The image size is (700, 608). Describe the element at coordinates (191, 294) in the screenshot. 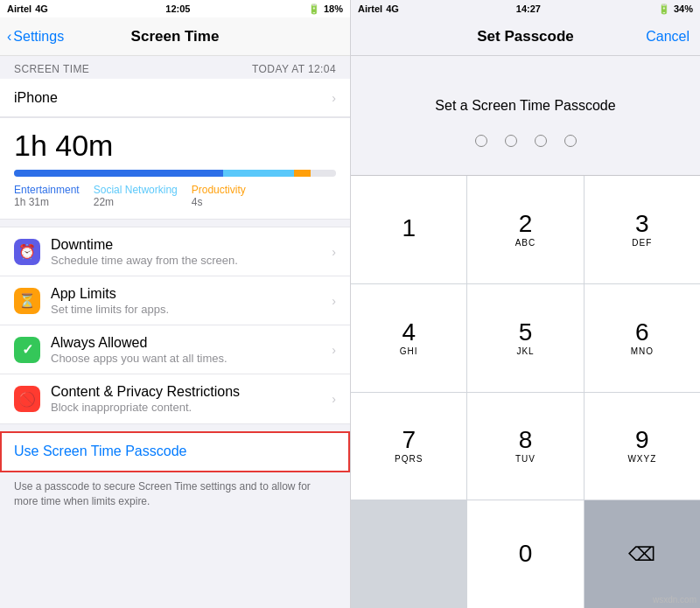

I see `app-limits-title: App Limits` at that location.